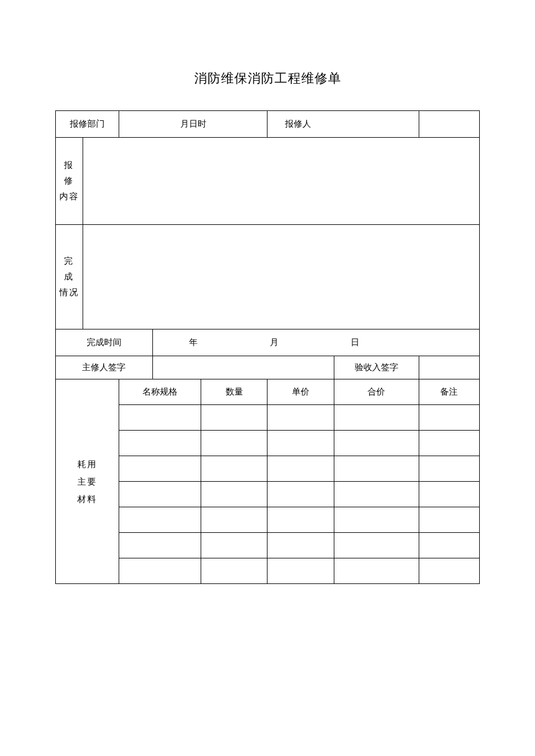 The width and height of the screenshot is (535, 756). Describe the element at coordinates (193, 124) in the screenshot. I see `dept-value: 月日时` at that location.